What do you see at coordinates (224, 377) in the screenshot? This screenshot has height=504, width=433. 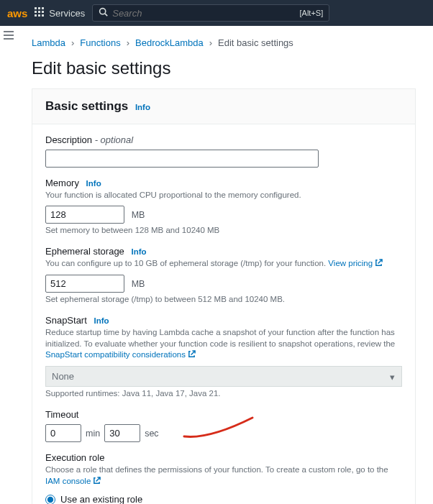 I see `snapstart-select: None` at bounding box center [224, 377].